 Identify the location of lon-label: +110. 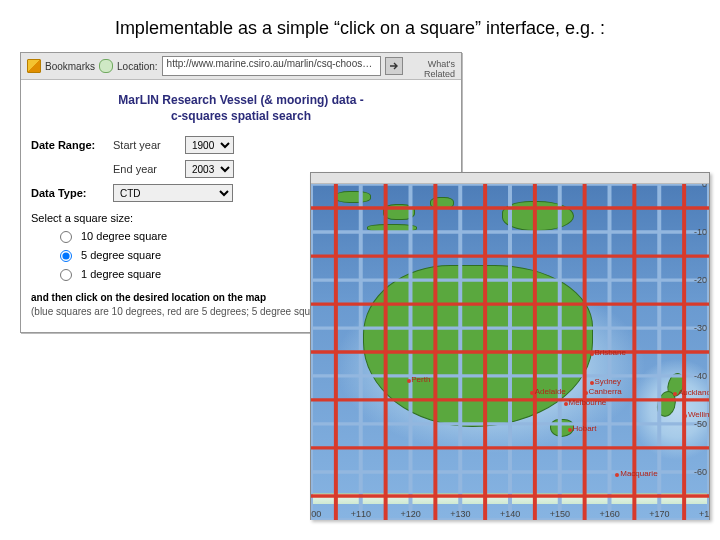
(361, 514).